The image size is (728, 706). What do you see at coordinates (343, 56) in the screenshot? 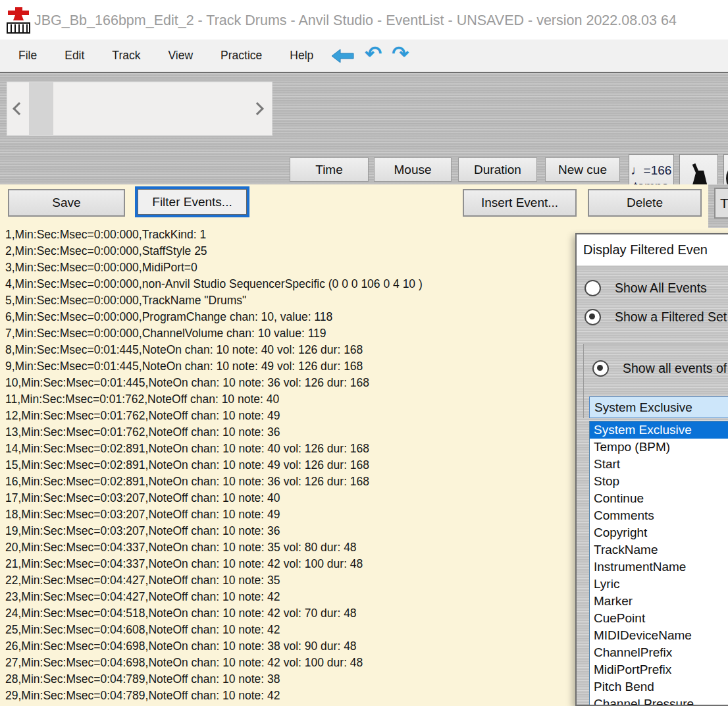
I see `back-arrow-icon` at bounding box center [343, 56].